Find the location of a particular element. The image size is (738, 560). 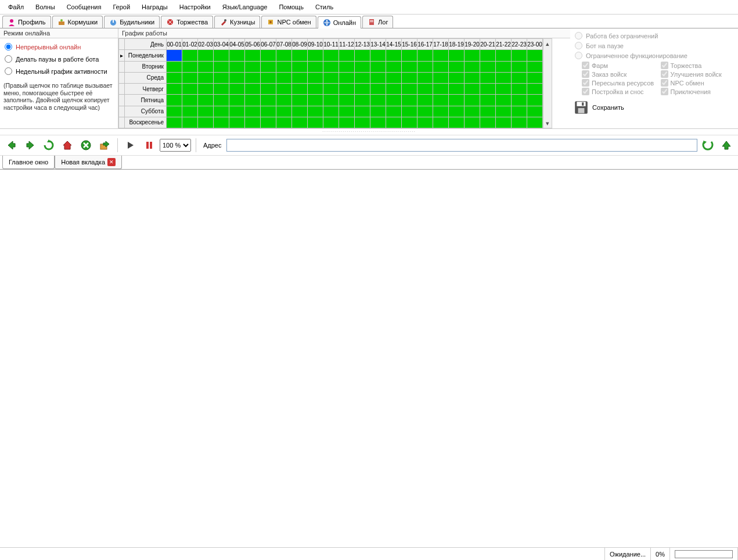

menu-сообщения: Сообщения is located at coordinates (84, 7).